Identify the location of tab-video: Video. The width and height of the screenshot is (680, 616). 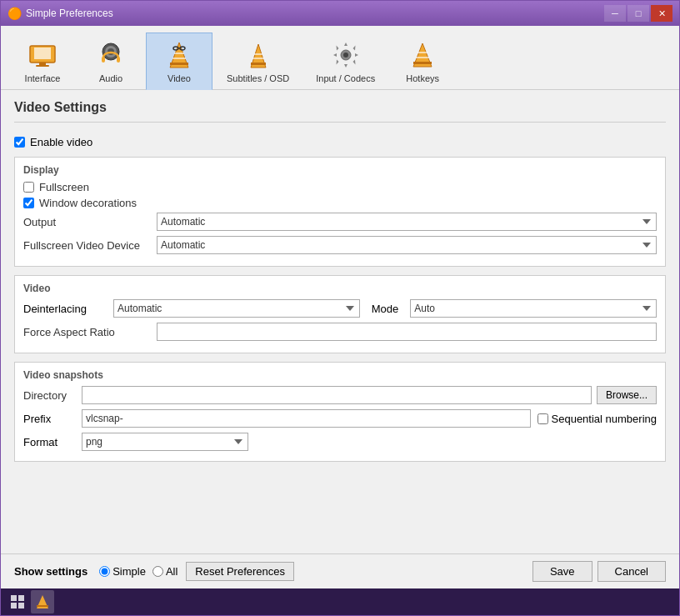
(179, 62).